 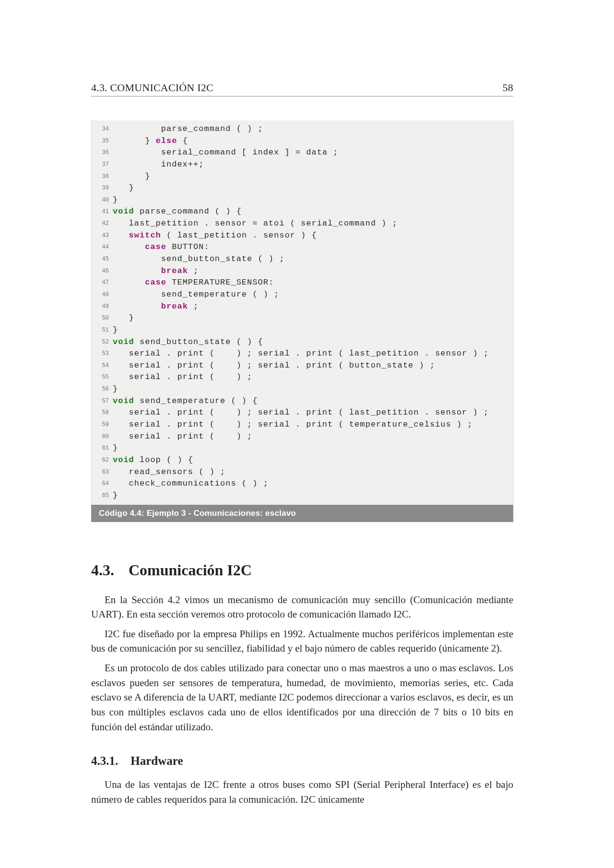 What do you see at coordinates (300, 283) in the screenshot?
I see `code-line: 47 case TEMPERATURE_SENSOR:` at bounding box center [300, 283].